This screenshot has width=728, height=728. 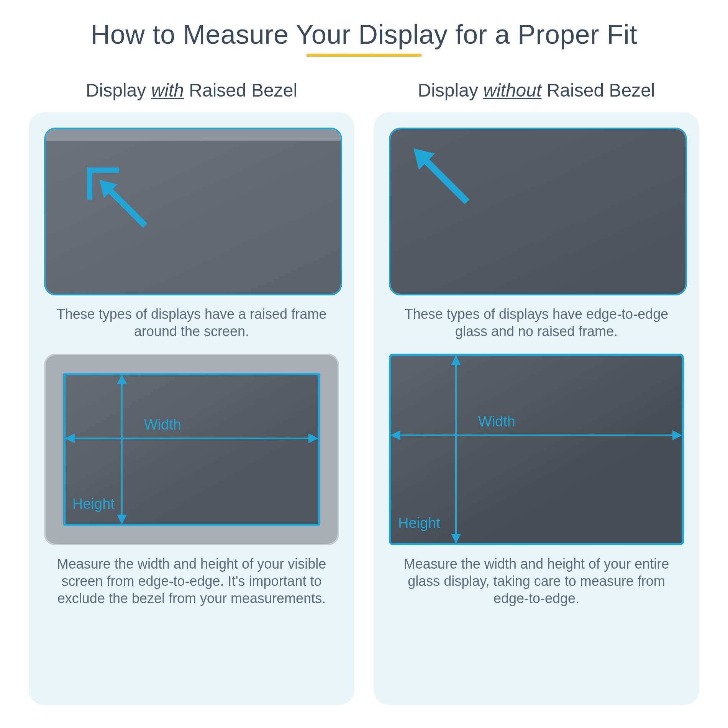 I want to click on measure-area-full-glass: Width Height, so click(x=536, y=449).